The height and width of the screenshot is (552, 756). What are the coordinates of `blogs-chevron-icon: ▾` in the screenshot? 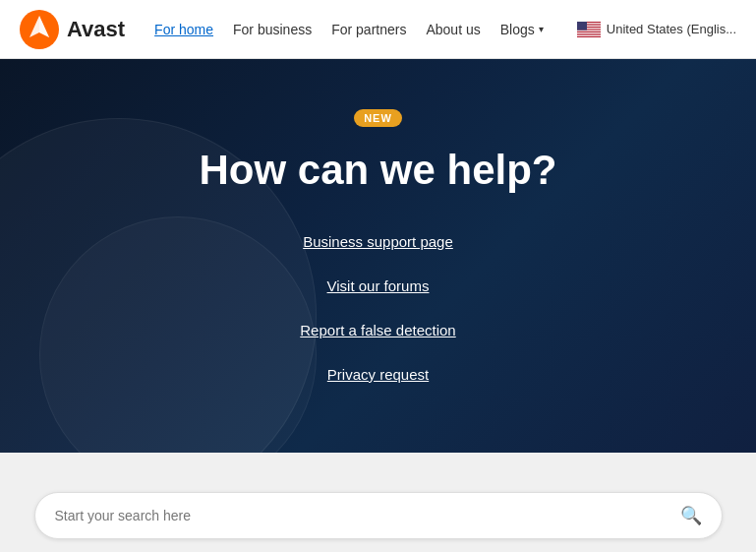 It's located at (541, 30).